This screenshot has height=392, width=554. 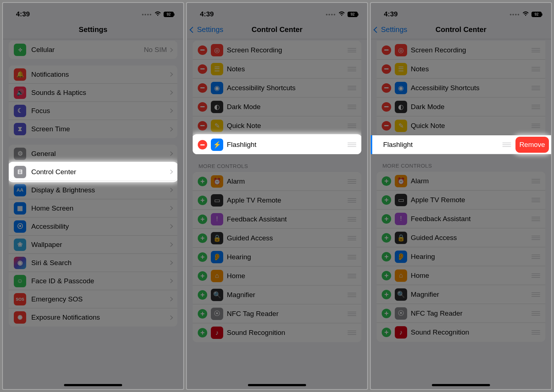 What do you see at coordinates (277, 145) in the screenshot?
I see `cc-row-flashlight: ⚡Flashlight` at bounding box center [277, 145].